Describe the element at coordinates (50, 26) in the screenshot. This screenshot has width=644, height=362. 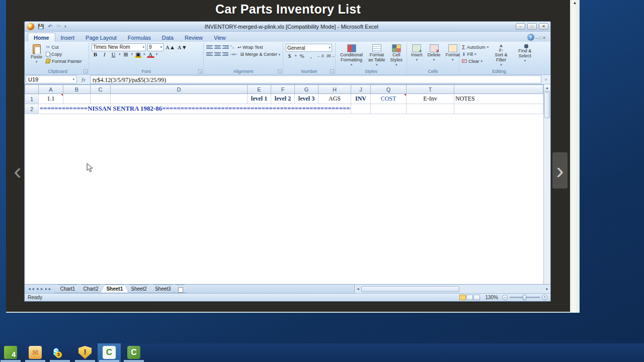
I see `undo-icon: ↶` at that location.